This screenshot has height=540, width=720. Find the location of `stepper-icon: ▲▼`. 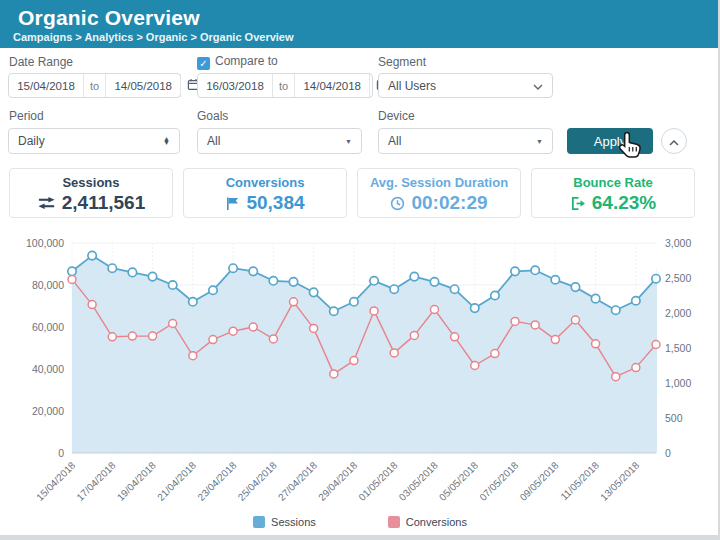

stepper-icon: ▲▼ is located at coordinates (166, 142).